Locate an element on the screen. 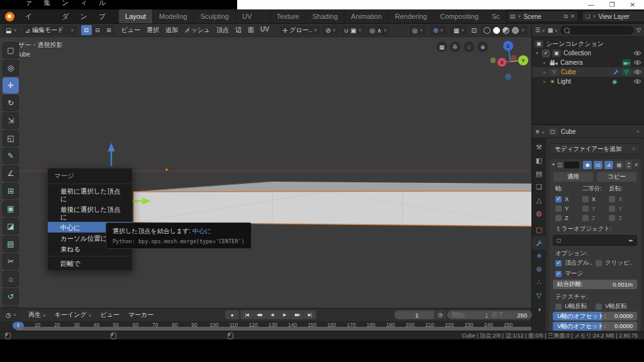  solid-shading-button is located at coordinates (497, 30).